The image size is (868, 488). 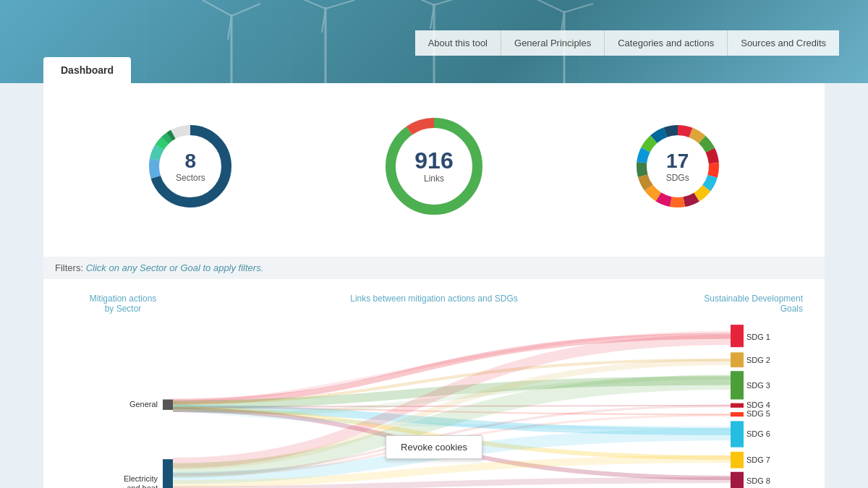 What do you see at coordinates (191, 177) in the screenshot?
I see `sectors-label: Sectors` at bounding box center [191, 177].